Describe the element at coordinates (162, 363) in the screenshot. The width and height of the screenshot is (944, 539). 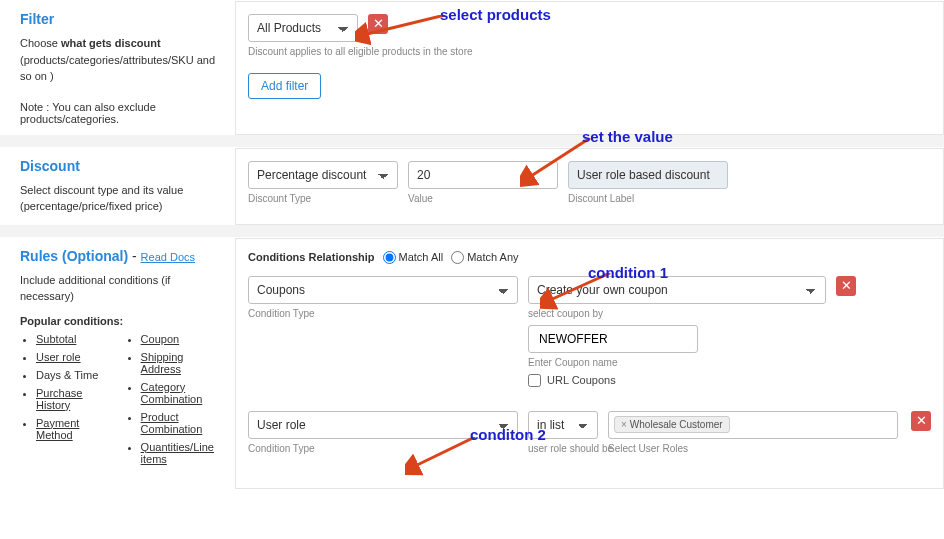
I see `popular-link-shipping-address: Shipping Address` at that location.